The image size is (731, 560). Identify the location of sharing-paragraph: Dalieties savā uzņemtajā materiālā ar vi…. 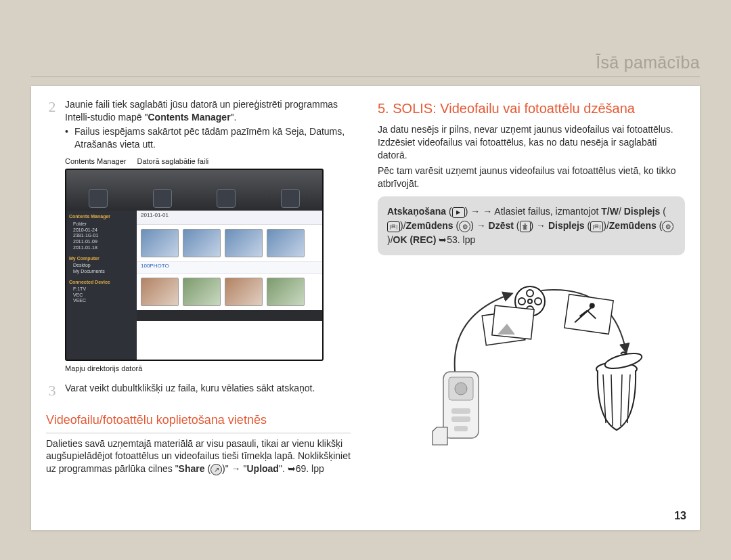
(198, 456).